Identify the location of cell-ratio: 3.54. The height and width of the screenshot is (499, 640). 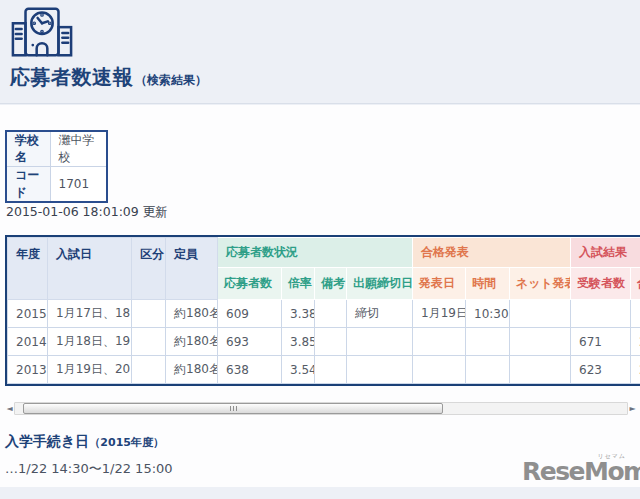
(298, 370).